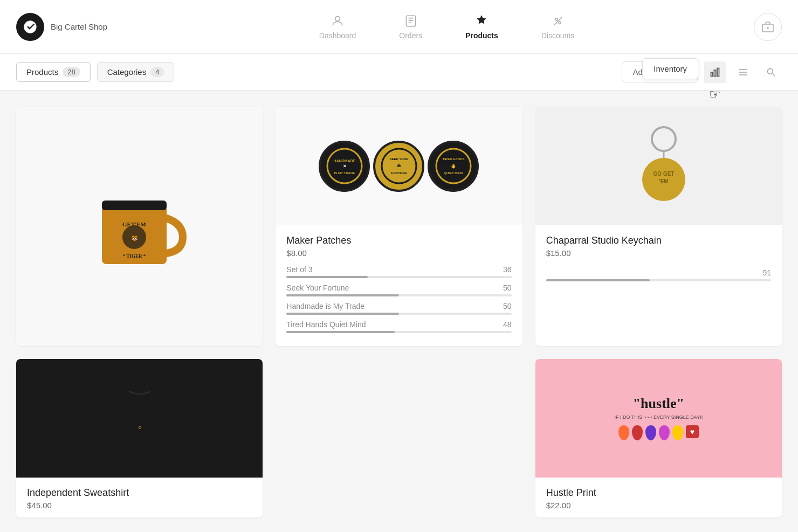 This screenshot has height=532, width=798. Describe the element at coordinates (715, 72) in the screenshot. I see `inventory-view-button` at that location.